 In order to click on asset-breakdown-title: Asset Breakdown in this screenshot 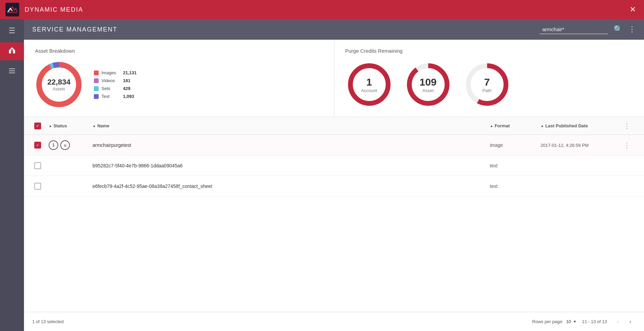, I will do `click(179, 51)`.